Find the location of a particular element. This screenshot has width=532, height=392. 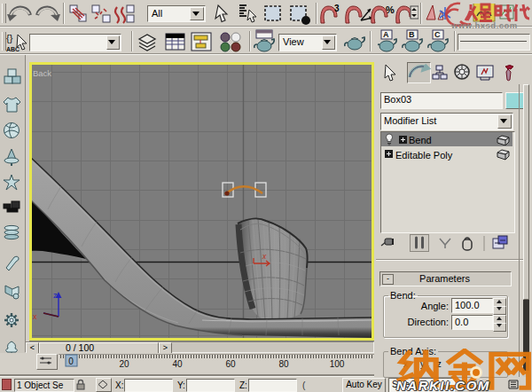

svg-text: ABC is located at coordinates (12, 50).